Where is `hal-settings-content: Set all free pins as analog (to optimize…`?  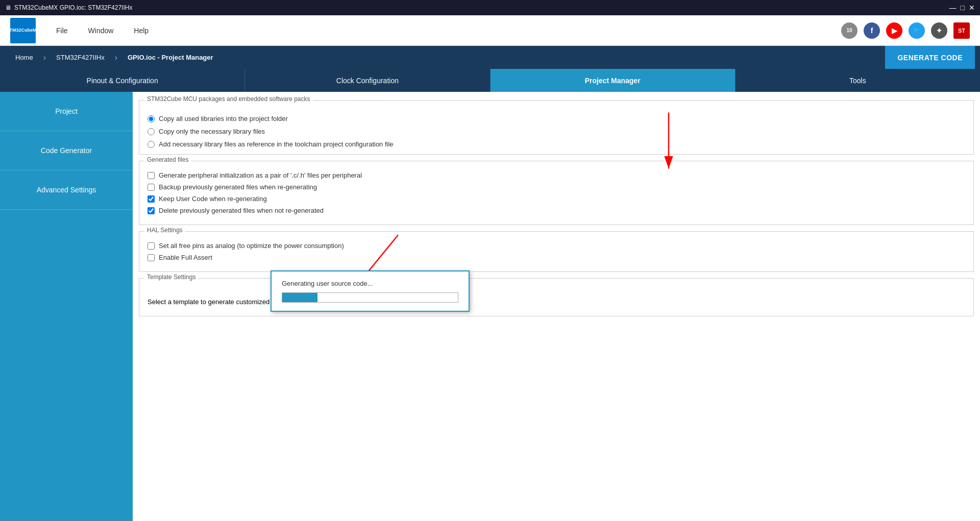 hal-settings-content: Set all free pins as analog (to optimize… is located at coordinates (556, 250).